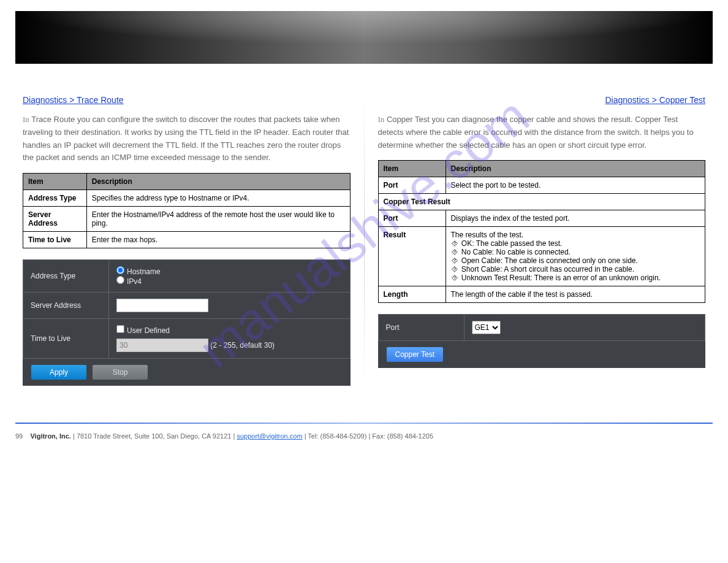 The height and width of the screenshot is (563, 728). Describe the element at coordinates (542, 341) in the screenshot. I see `coppertest-panel: Port GE1 Copper Test` at that location.